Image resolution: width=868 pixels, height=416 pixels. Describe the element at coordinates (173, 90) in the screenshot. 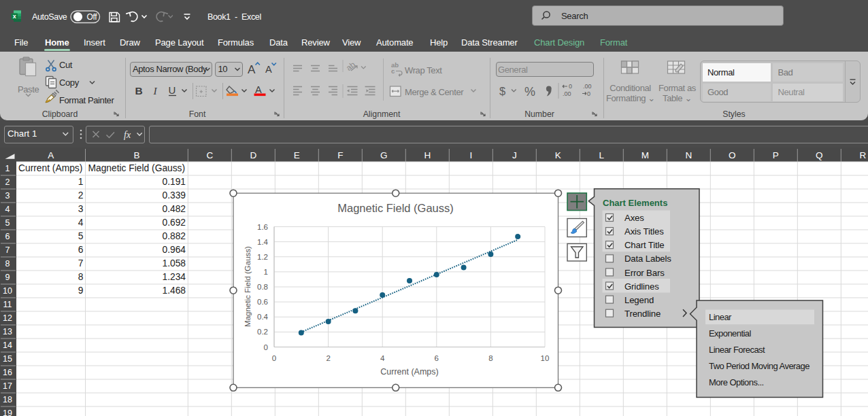

I see `svg-text: U` at that location.